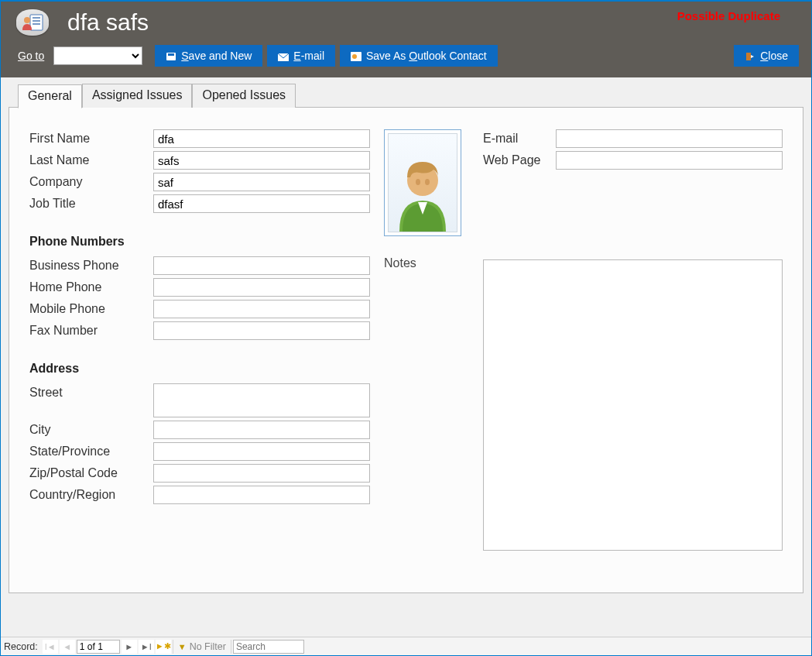 The image size is (812, 656). I want to click on first-record-button: I◄, so click(50, 647).